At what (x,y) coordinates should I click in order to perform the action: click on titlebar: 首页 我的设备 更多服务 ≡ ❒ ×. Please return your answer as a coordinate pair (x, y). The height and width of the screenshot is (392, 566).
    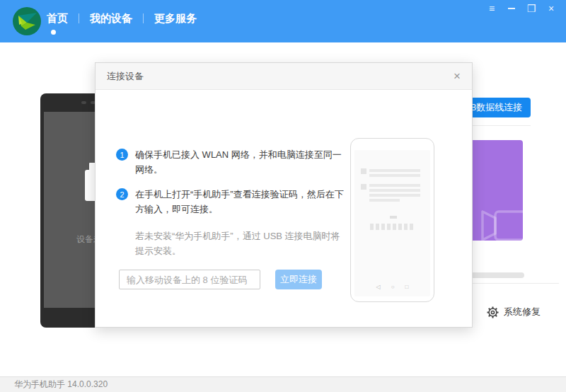
    Looking at the image, I should click on (283, 21).